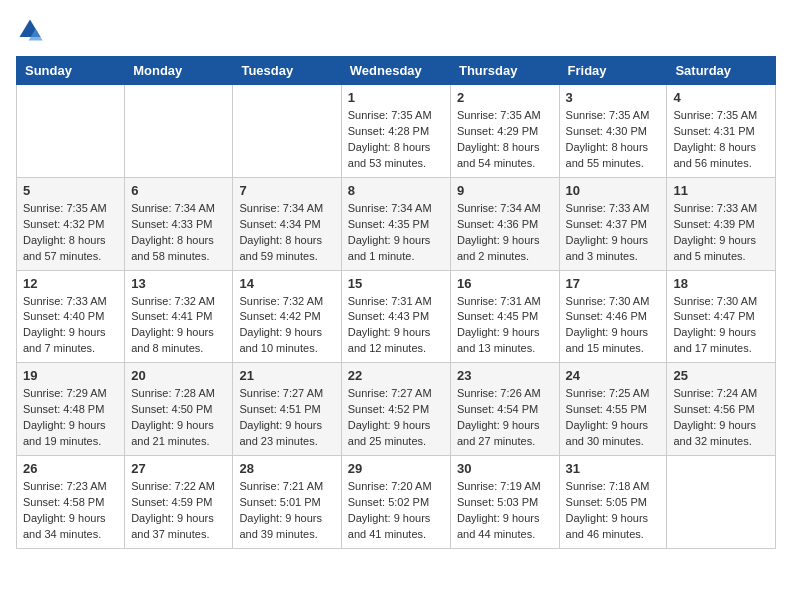  Describe the element at coordinates (614, 418) in the screenshot. I see `day-info: Sunrise: 7:25 AM Sunset: 4:55 PM Dayligh…` at that location.